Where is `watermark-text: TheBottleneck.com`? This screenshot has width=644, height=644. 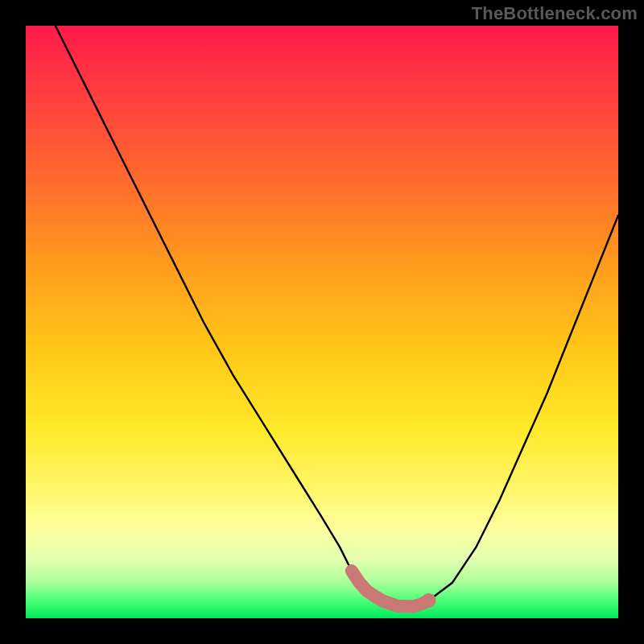 watermark-text: TheBottleneck.com is located at coordinates (555, 14).